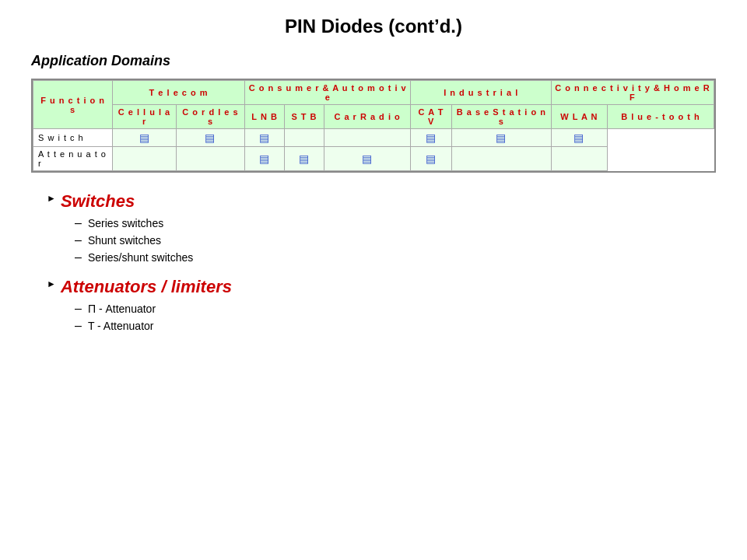 This screenshot has width=747, height=560. Describe the element at coordinates (395, 257) in the screenshot. I see `list-item: – Series/shunt switches` at that location.